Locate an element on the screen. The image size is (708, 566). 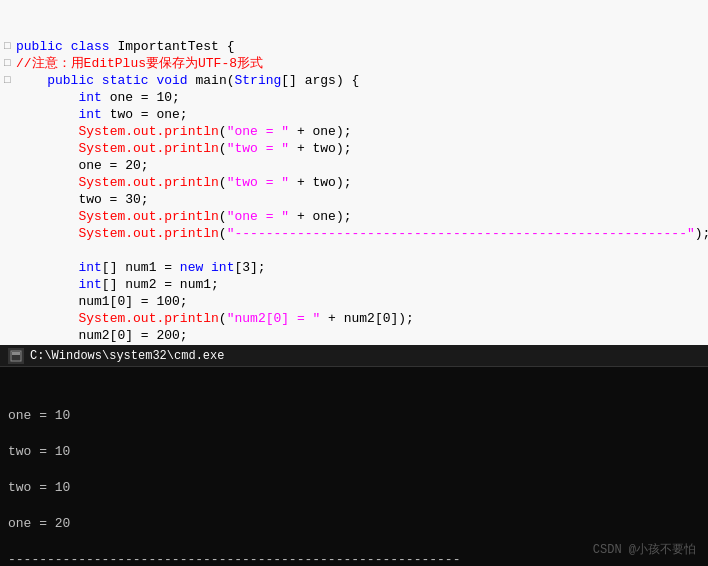
line-code: int two = one; is located at coordinates (362, 114).